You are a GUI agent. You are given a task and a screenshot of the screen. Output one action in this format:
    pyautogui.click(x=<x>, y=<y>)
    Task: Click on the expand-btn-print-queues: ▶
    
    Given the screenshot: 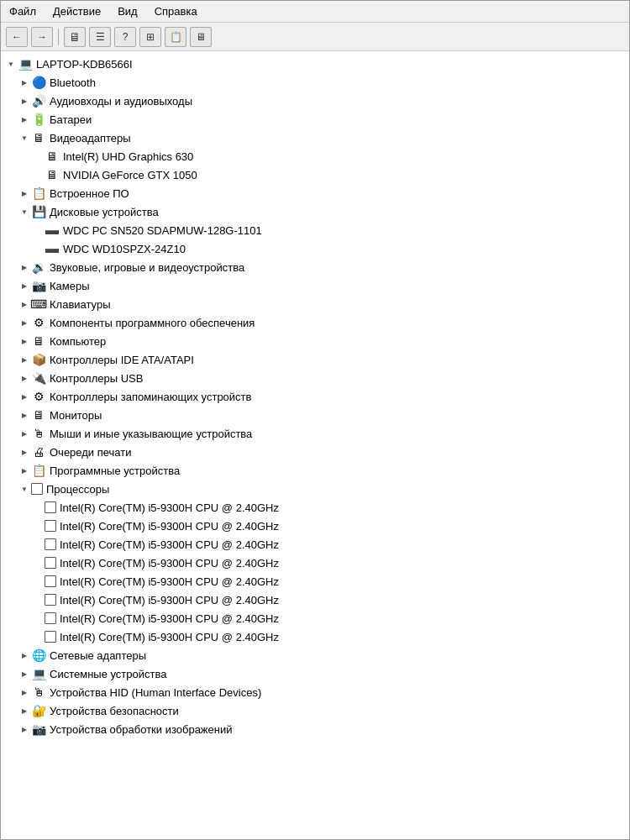 What is the action you would take?
    pyautogui.click(x=24, y=452)
    